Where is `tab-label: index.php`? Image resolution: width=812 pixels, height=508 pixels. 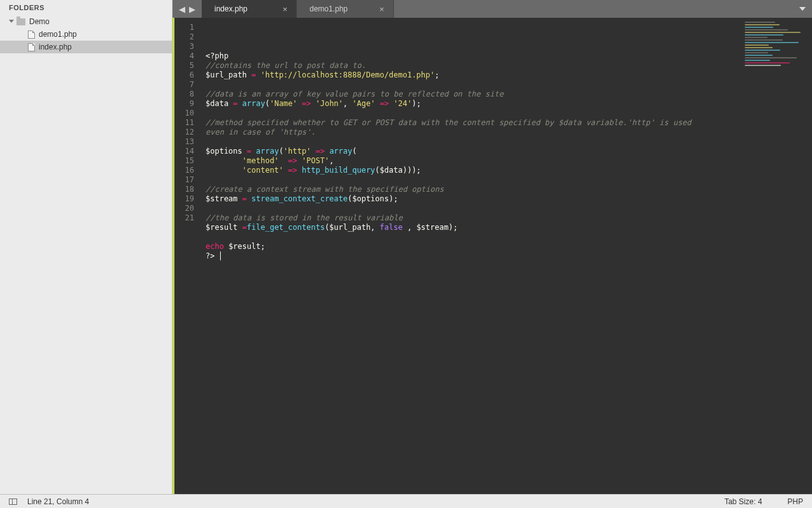
tab-label: index.php is located at coordinates (231, 9).